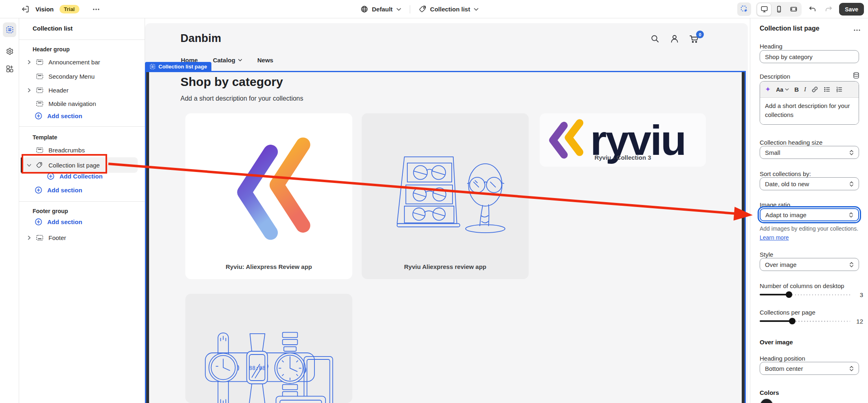 This screenshot has height=403, width=868. What do you see at coordinates (857, 30) in the screenshot?
I see `panel-more-button` at bounding box center [857, 30].